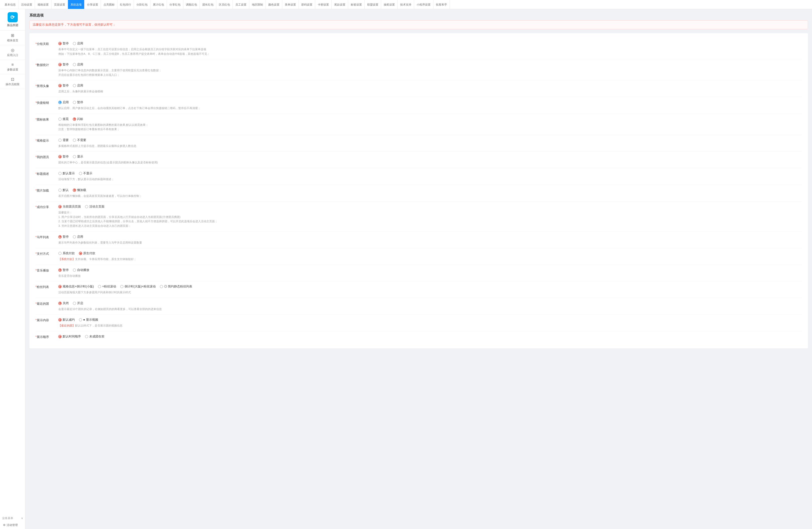 This screenshot has width=812, height=529. Describe the element at coordinates (78, 119) in the screenshot. I see `radio-option-animation-1: 闪标` at that location.